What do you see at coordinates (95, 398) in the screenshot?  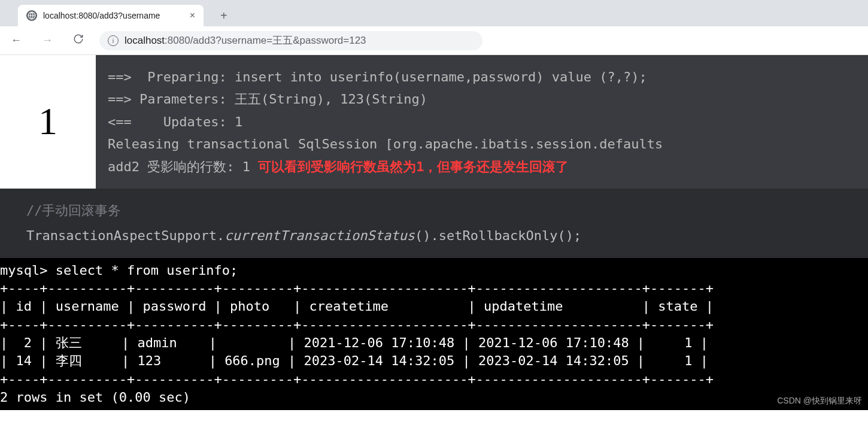 I see `result-footer: 2 rows in set (0.00 sec)` at bounding box center [95, 398].